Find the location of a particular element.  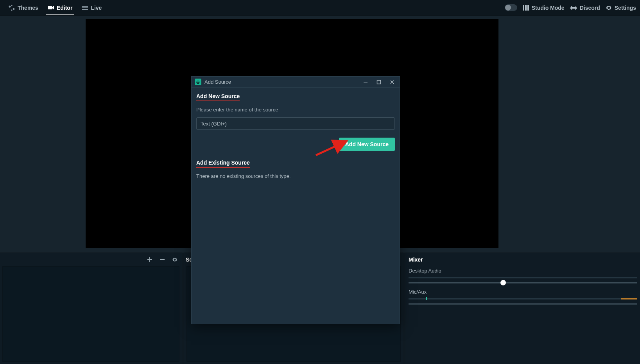

tab-label: Live is located at coordinates (96, 8).